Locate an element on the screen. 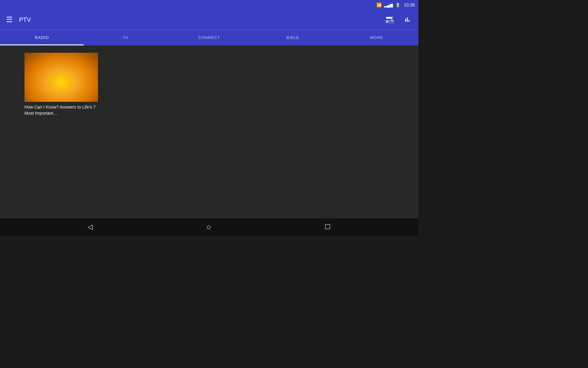 The width and height of the screenshot is (588, 368). signal-icon: ▂▄▆ is located at coordinates (388, 5).